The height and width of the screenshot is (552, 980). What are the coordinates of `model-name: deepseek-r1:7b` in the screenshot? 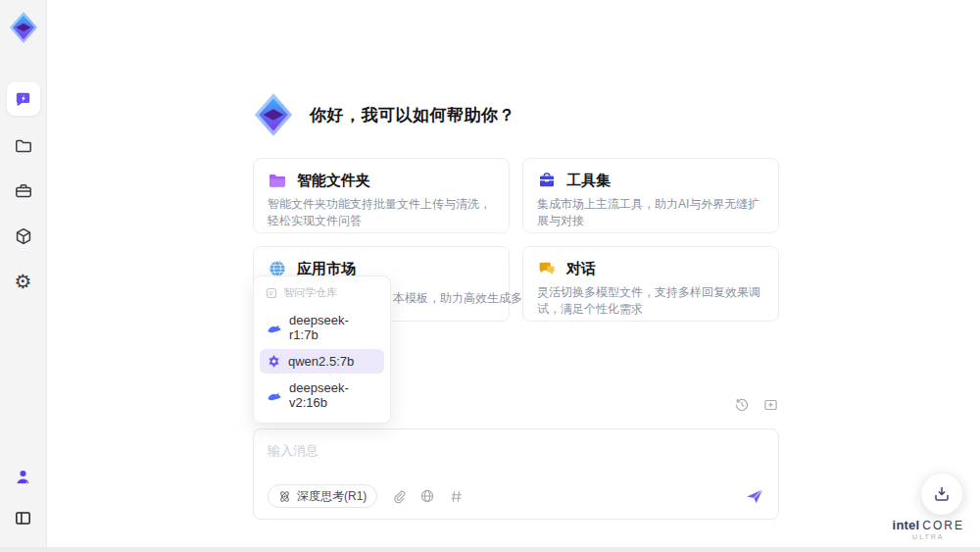 It's located at (333, 327).